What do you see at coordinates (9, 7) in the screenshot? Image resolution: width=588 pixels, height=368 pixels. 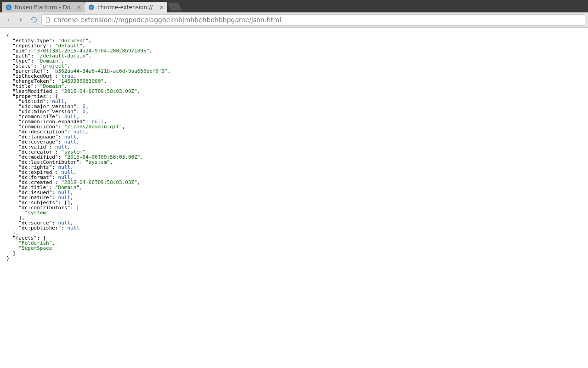 I see `nuxeo-favicon-icon` at bounding box center [9, 7].